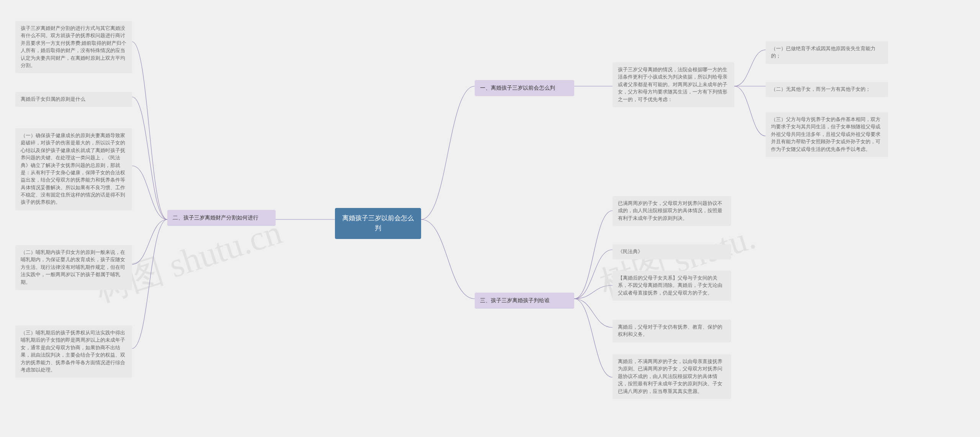  Describe the element at coordinates (221, 218) in the screenshot. I see `branch-2: 二、孩子三岁离婚财产分割如何进行` at that location.